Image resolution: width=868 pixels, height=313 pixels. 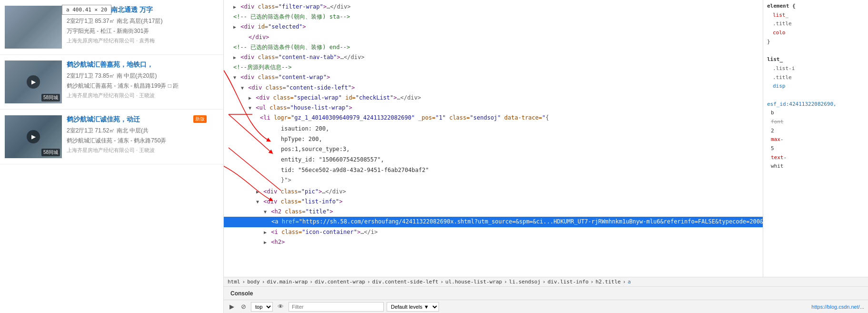 I want to click on property-agent: 上海先原房地产经纪有限公司 · 袁秀梅, so click(x=143, y=41).